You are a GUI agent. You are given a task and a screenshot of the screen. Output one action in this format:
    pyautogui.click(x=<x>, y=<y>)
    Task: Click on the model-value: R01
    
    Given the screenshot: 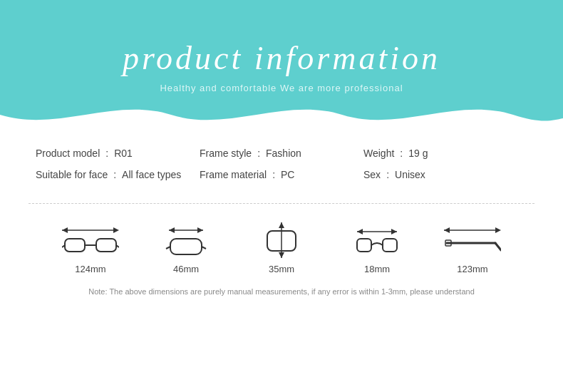 What is the action you would take?
    pyautogui.click(x=123, y=153)
    